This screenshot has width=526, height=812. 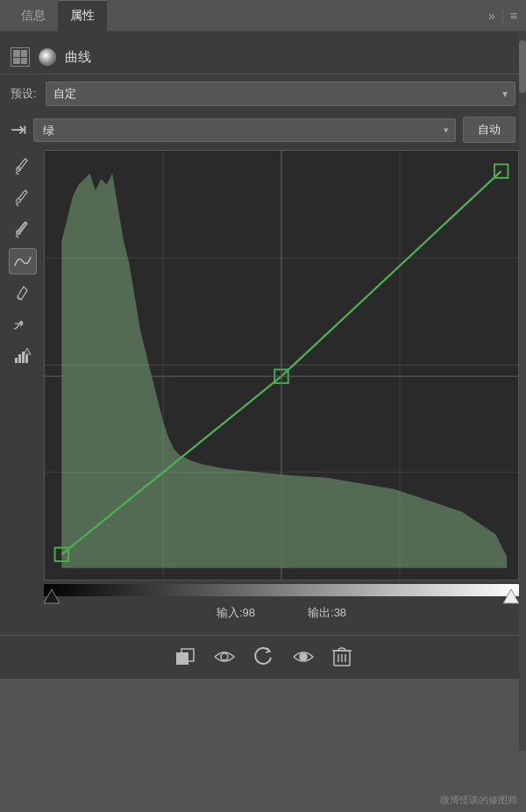 What do you see at coordinates (492, 16) in the screenshot?
I see `expand-icon: »` at bounding box center [492, 16].